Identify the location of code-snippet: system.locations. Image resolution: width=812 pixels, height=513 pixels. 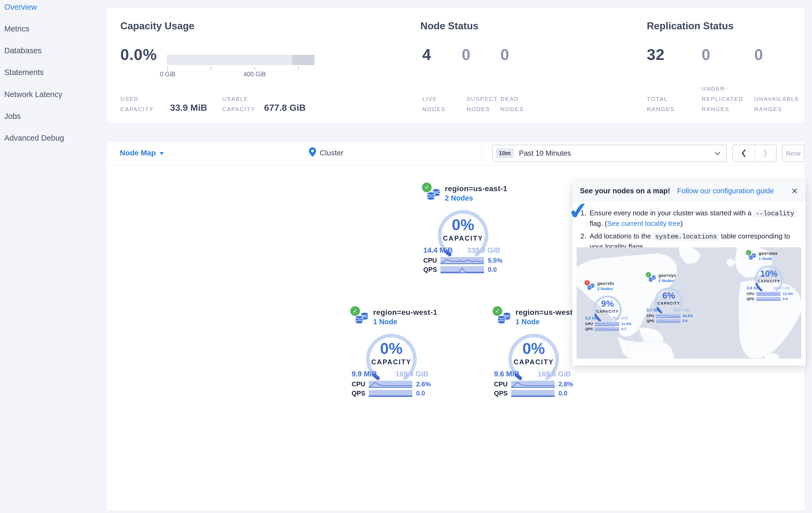
(686, 237).